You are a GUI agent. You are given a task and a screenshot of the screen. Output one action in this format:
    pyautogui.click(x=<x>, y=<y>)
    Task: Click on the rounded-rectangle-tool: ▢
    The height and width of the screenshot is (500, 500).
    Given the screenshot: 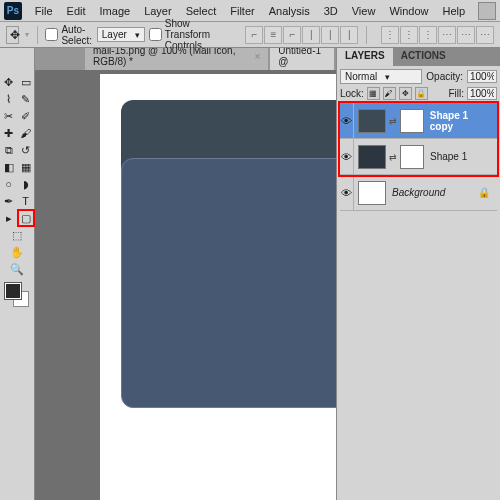 What is the action you would take?
    pyautogui.click(x=26, y=218)
    